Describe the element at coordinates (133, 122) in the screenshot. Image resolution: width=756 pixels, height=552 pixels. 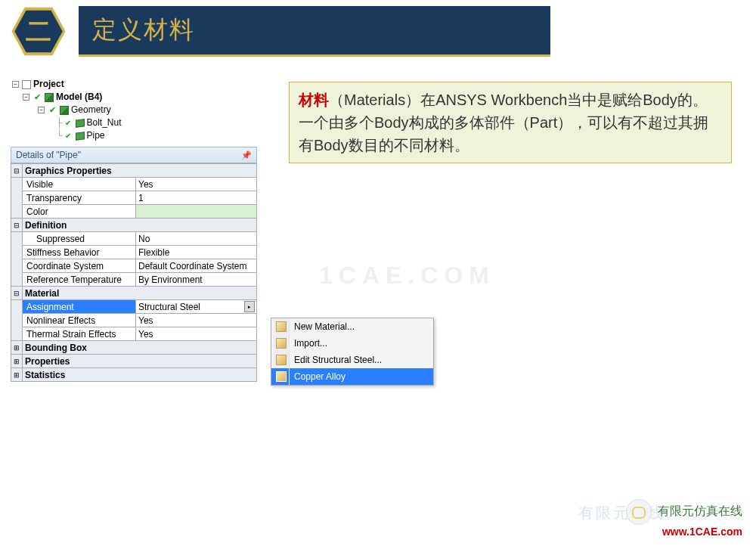
I see `tree-item-body: ├ ✔ Bolt_Nut` at that location.